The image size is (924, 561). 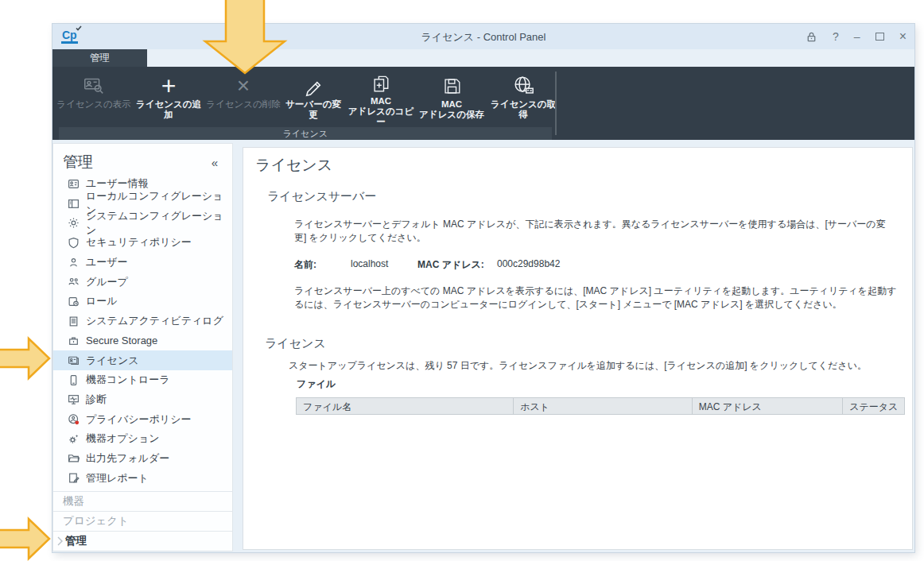 I want to click on license-server-heading: ライセンスサーバー, so click(x=321, y=197).